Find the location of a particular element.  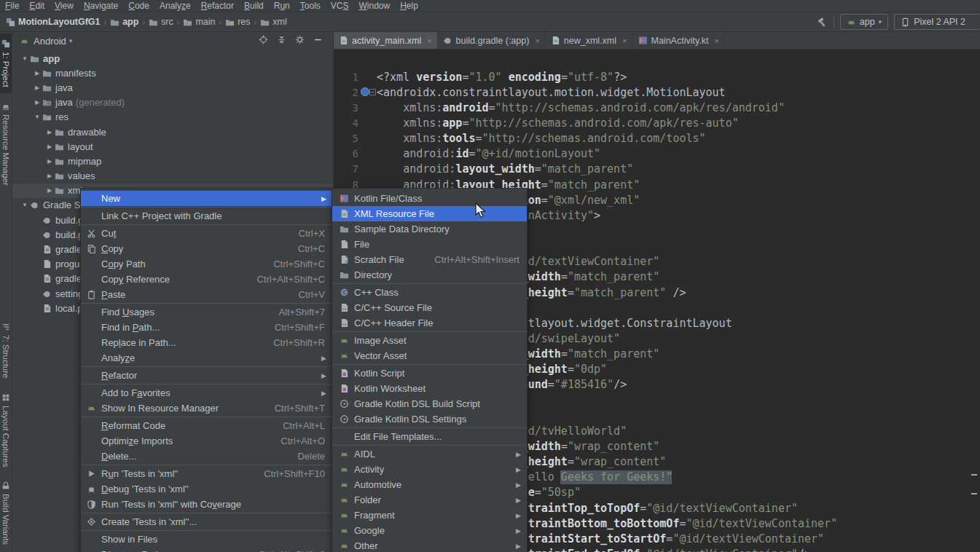

menu-item-copy-reference: Copy ReferenceCtrl+Alt+Shift+C is located at coordinates (207, 280).